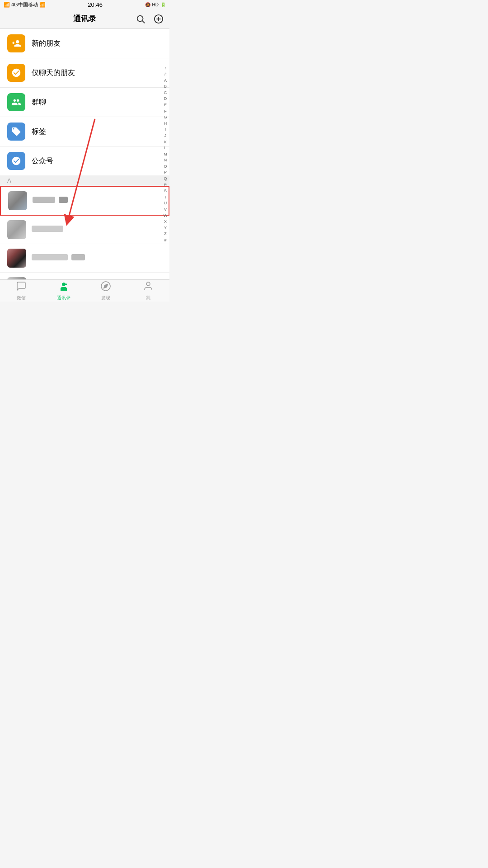 Image resolution: width=488 pixels, height=868 pixels. What do you see at coordinates (24, 5) in the screenshot?
I see `carrier-text: 4G中国移动` at bounding box center [24, 5].